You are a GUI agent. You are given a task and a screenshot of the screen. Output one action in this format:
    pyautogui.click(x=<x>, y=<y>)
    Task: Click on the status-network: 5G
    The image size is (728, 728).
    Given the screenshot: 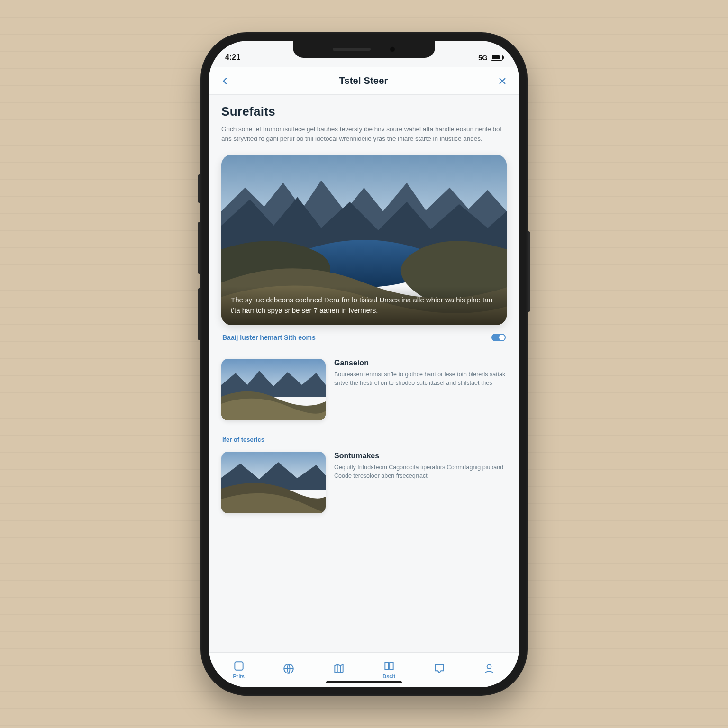 What is the action you would take?
    pyautogui.click(x=483, y=58)
    